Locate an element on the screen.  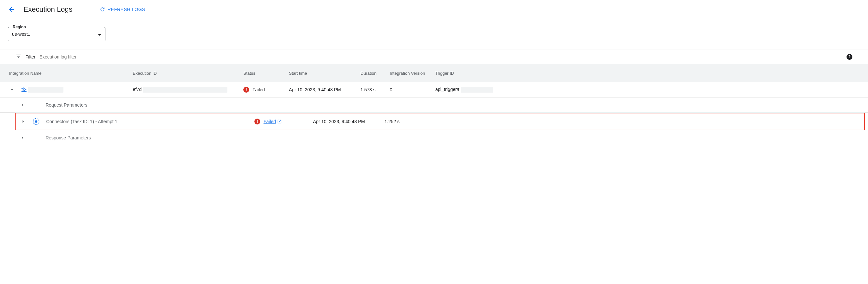
trigger-id-value: api_trigger/t is located at coordinates (447, 90).